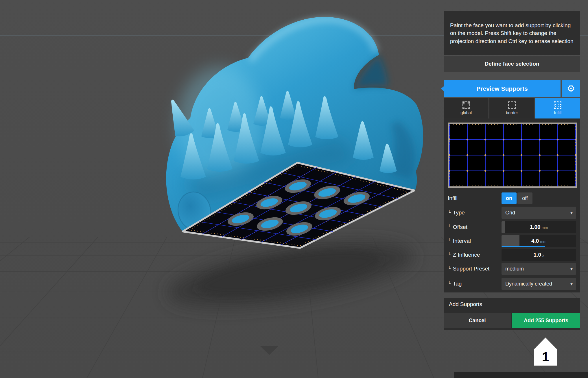  Describe the element at coordinates (512, 198) in the screenshot. I see `param-row-infill: Infill on off` at that location.